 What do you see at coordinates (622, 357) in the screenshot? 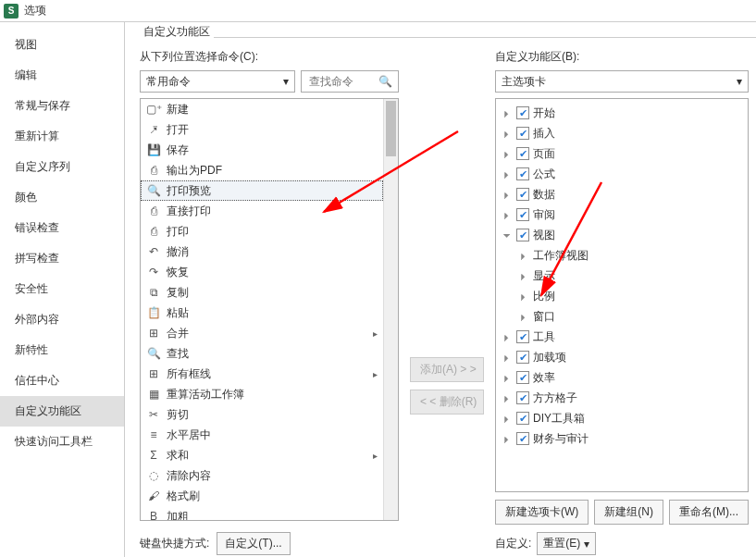
I see `tree-item: ⏵✔加载项` at bounding box center [622, 357].